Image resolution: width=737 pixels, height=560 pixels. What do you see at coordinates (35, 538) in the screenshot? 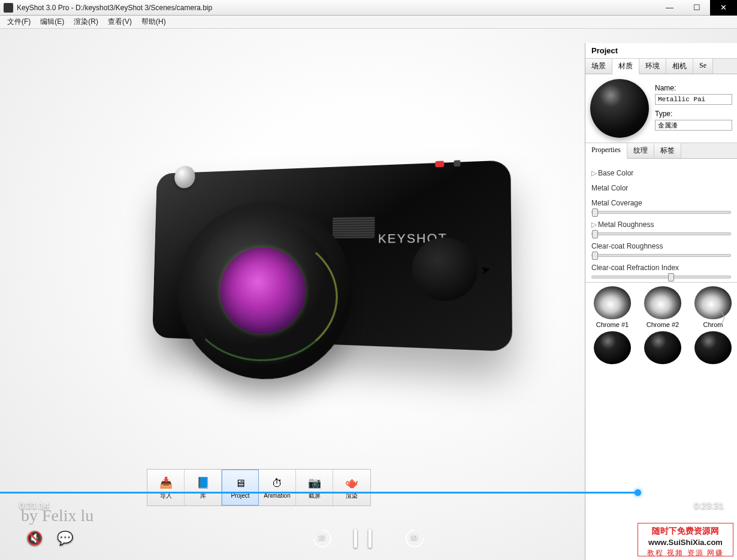
I see `volume-mute-icon: 🔇` at bounding box center [35, 538].